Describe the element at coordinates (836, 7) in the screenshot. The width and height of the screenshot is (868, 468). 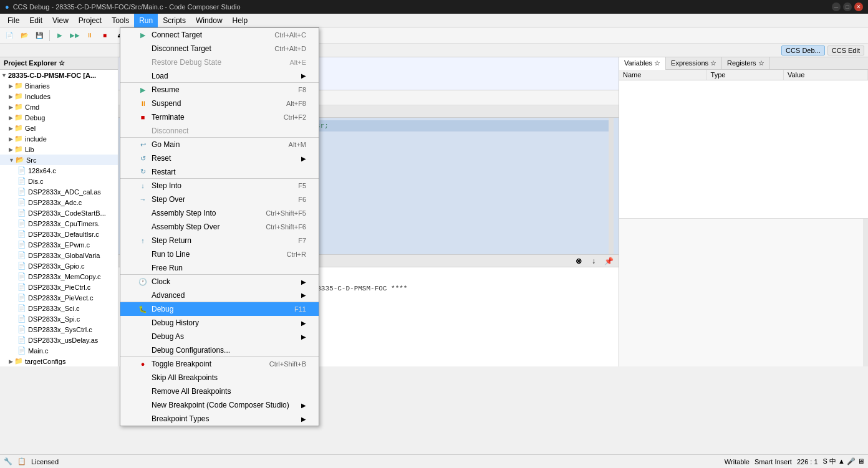
I see `minimize-button: ─` at that location.